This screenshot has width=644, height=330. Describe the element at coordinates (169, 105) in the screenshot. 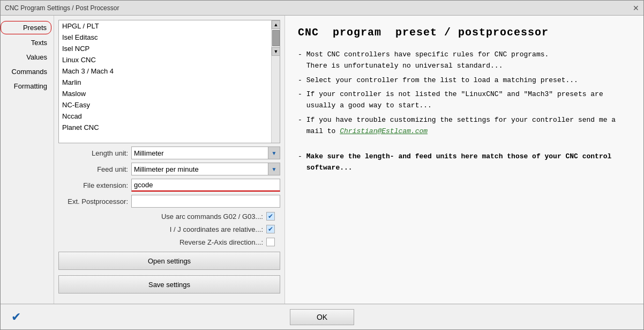

I see `list-item: NC-Easy` at that location.